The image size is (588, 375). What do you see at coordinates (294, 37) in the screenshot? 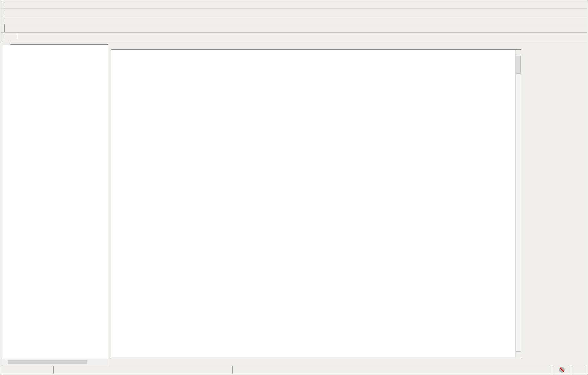
I see `toolbar-actions` at bounding box center [294, 37].